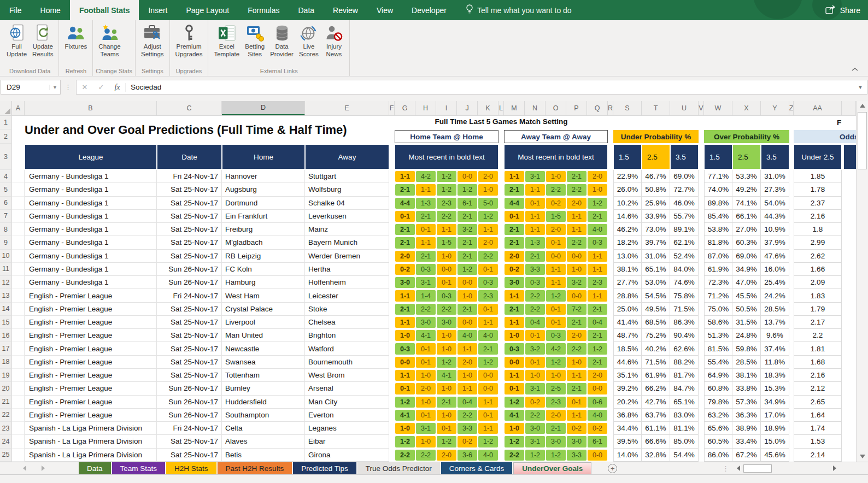  I want to click on over-probability-cell: 17.0%, so click(775, 415).